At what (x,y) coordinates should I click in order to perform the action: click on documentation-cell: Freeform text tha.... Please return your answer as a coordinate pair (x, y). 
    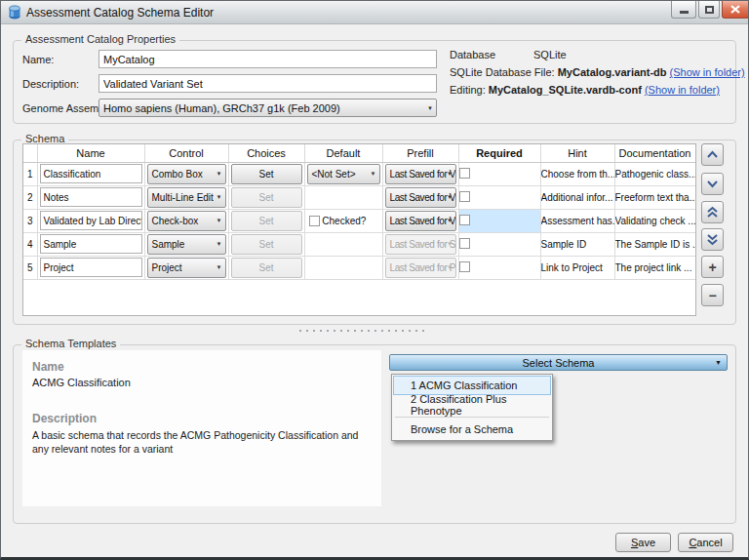
    Looking at the image, I should click on (655, 197).